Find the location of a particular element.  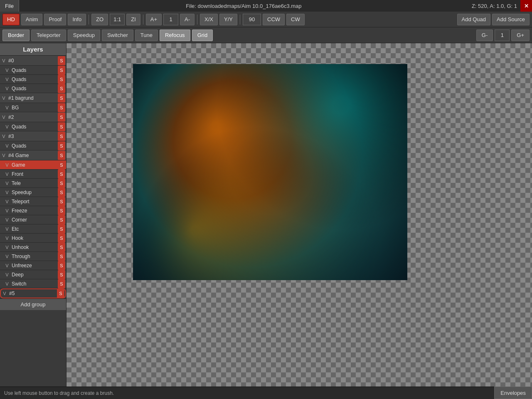

layer-visibility-g2: V is located at coordinates (4, 117).